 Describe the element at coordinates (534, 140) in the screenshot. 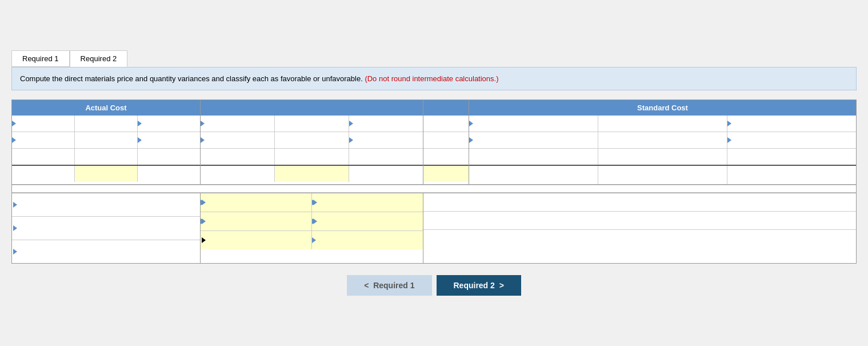

I see `std-r2c1-input` at that location.